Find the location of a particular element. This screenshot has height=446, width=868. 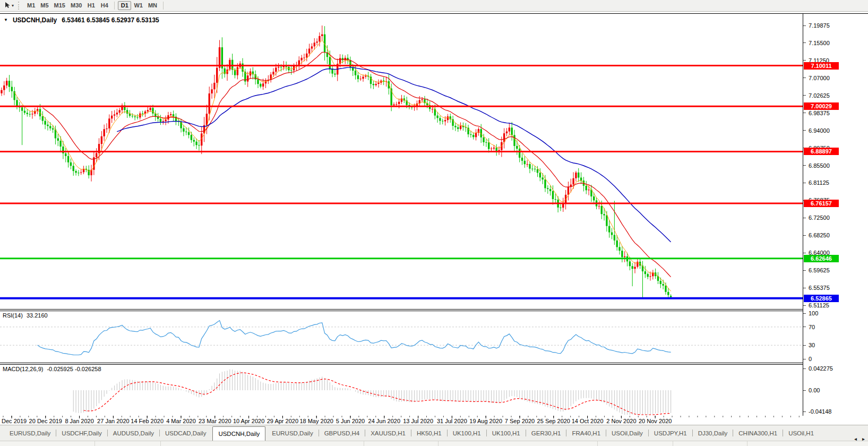

date-label: 23 Mar 2020 is located at coordinates (215, 421).